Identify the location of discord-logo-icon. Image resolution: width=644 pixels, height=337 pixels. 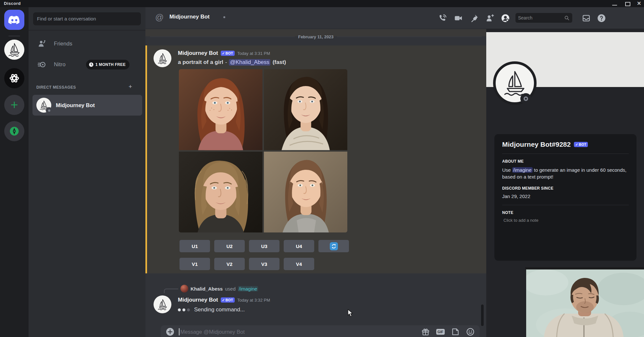
(14, 20).